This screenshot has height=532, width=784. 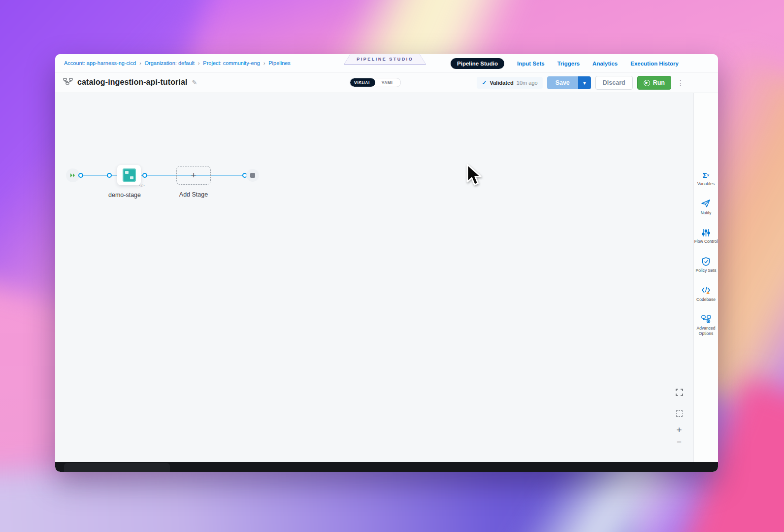 What do you see at coordinates (706, 175) in the screenshot?
I see `sigma-x-icon: Σx` at bounding box center [706, 175].